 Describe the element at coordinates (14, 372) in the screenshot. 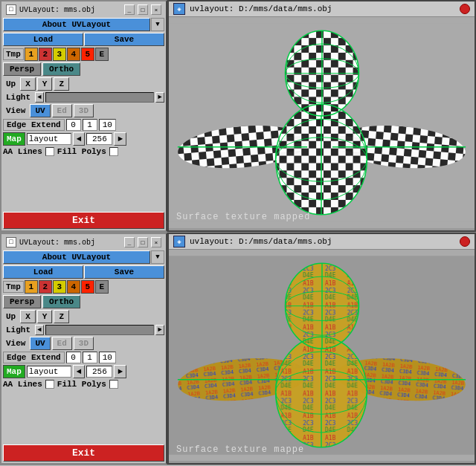

I see `map-label-bottom: Map` at that location.